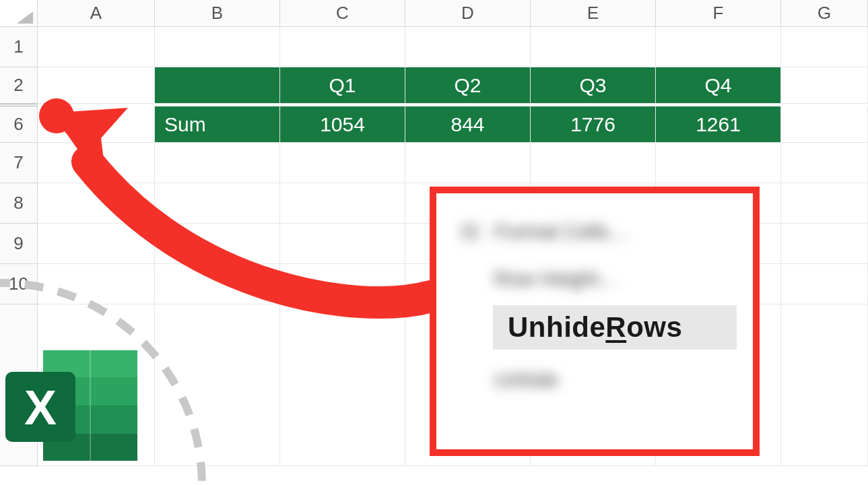  Describe the element at coordinates (218, 244) in the screenshot. I see `cell-B9` at that location.